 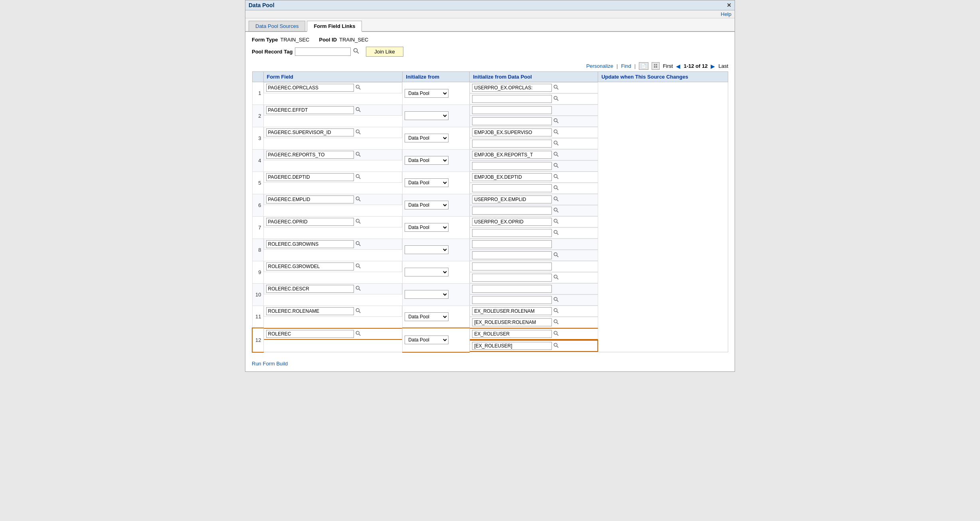 What do you see at coordinates (663, 77) in the screenshot?
I see `col-update-when: Update when This Source Changes` at bounding box center [663, 77].